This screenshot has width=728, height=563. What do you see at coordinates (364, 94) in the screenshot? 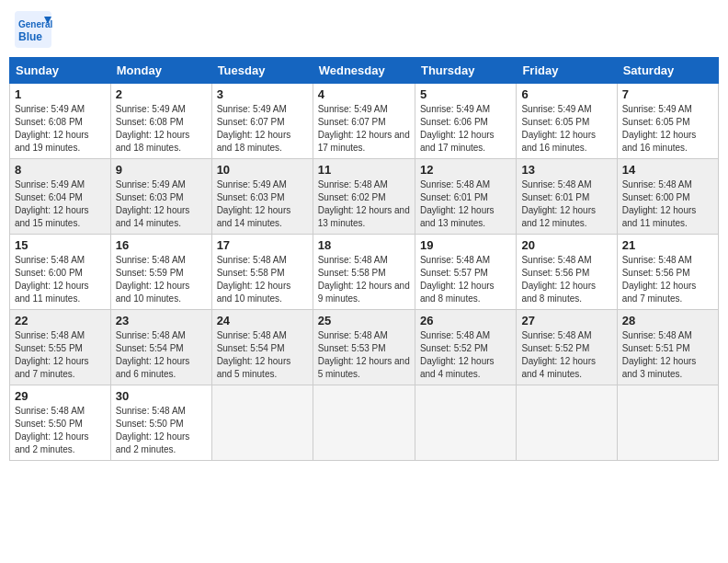
I see `day-number: 4` at bounding box center [364, 94].